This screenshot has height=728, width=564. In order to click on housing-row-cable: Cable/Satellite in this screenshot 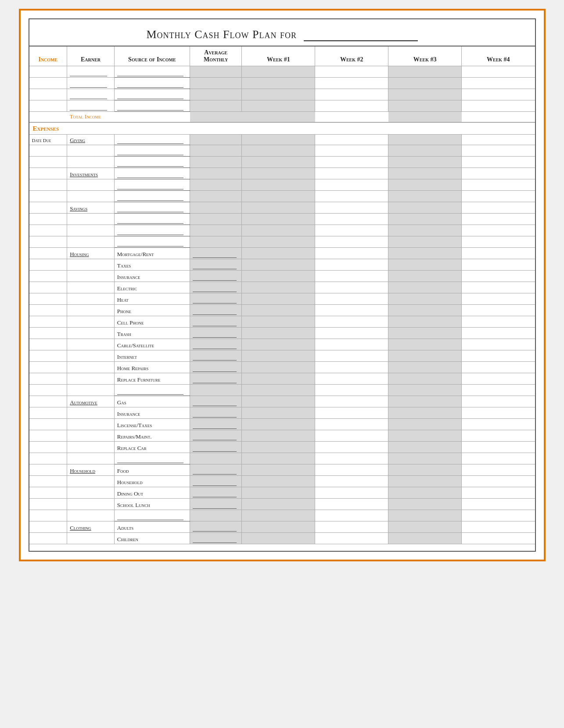, I will do `click(282, 344)`.